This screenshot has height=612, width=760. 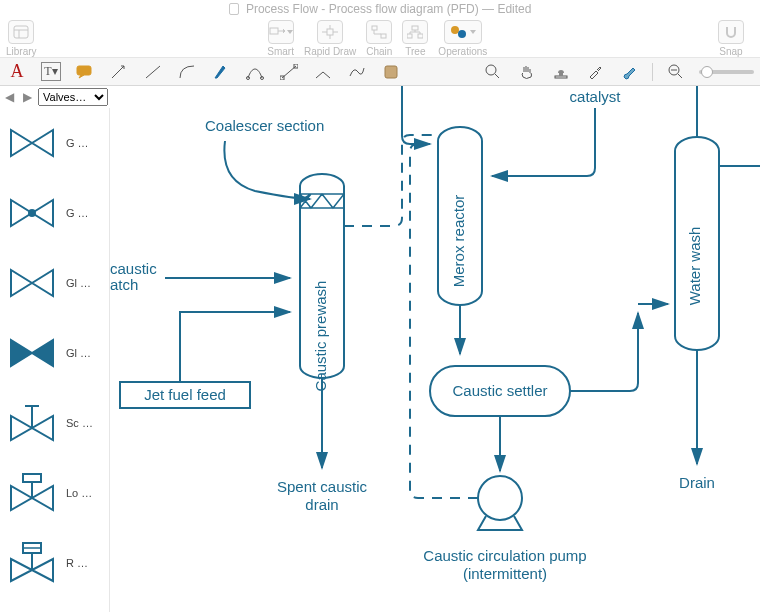 What do you see at coordinates (22, 38) in the screenshot?
I see `library-group: Library` at bounding box center [22, 38].